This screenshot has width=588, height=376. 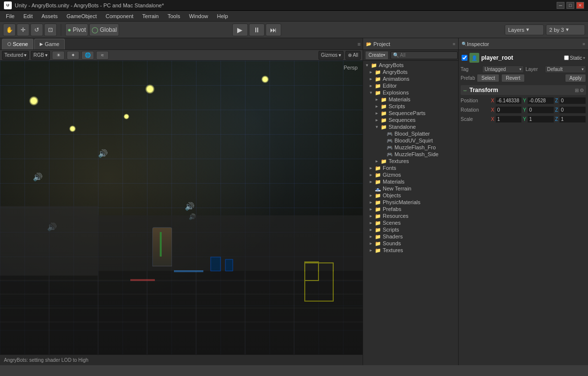 I want to click on tree-item-angrybots: ► 📁 AngryBots, so click(x=411, y=72).